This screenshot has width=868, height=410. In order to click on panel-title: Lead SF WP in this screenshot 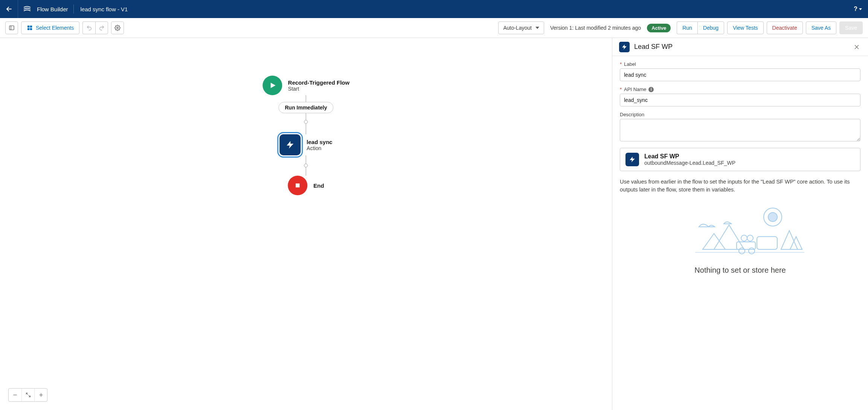, I will do `click(653, 47)`.